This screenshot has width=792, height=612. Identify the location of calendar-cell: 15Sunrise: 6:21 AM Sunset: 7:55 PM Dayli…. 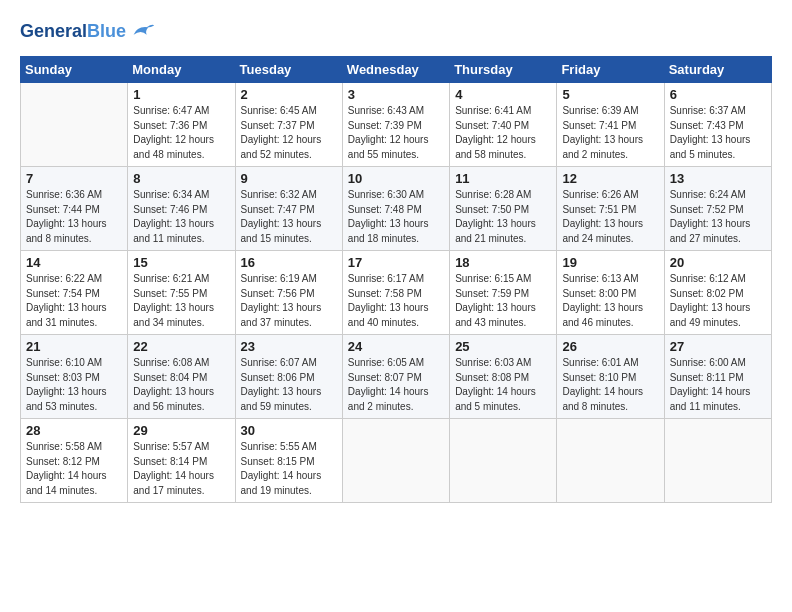
(182, 293).